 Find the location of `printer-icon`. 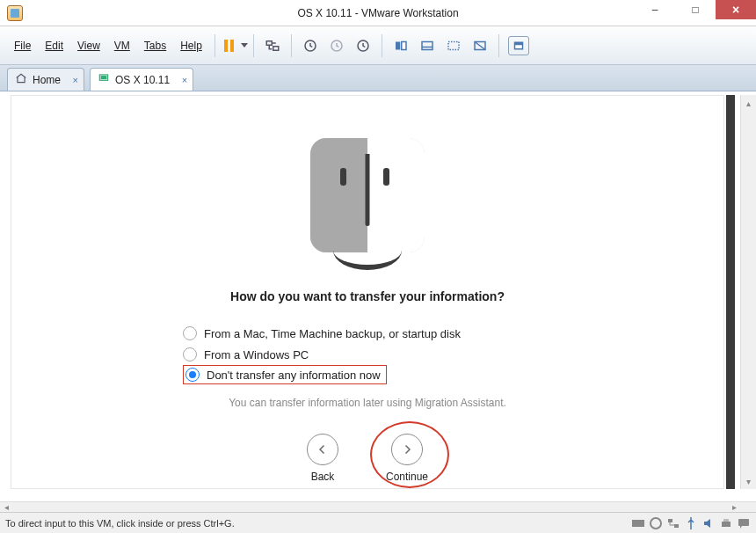

printer-icon is located at coordinates (726, 523).